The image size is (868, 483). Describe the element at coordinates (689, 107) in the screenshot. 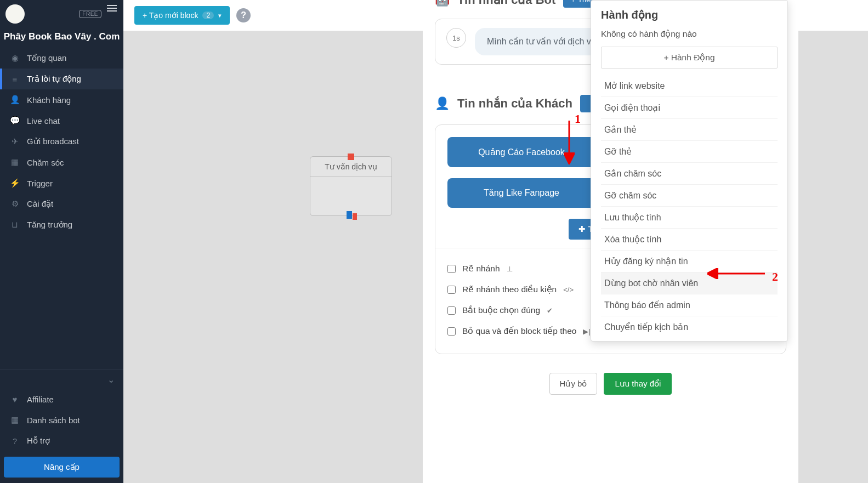

I see `action-item: Gọi điện thoại` at that location.